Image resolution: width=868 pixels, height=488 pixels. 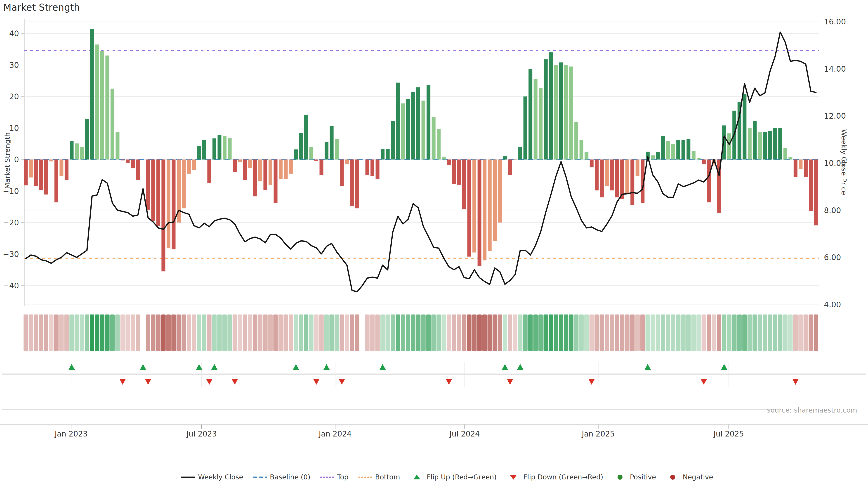 What do you see at coordinates (379, 477) in the screenshot?
I see `legend-item-bottom: Bottom` at bounding box center [379, 477].